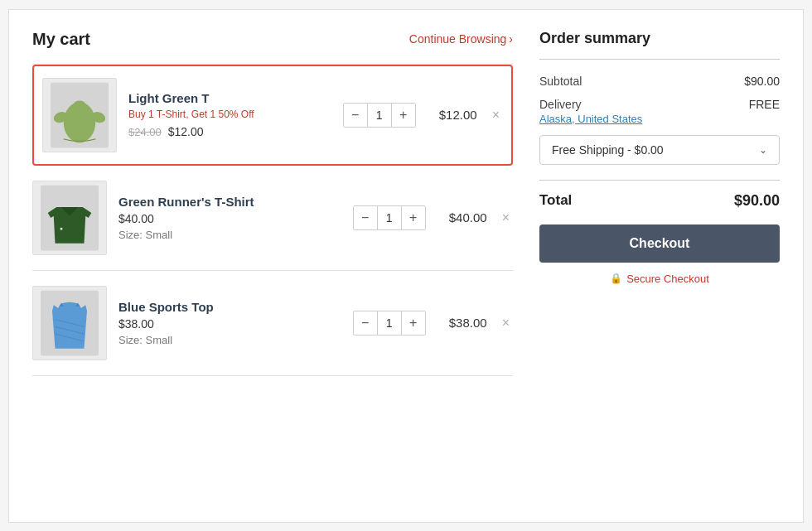 Image resolution: width=812 pixels, height=531 pixels. I want to click on qty-increase-light-green-t: +, so click(404, 115).